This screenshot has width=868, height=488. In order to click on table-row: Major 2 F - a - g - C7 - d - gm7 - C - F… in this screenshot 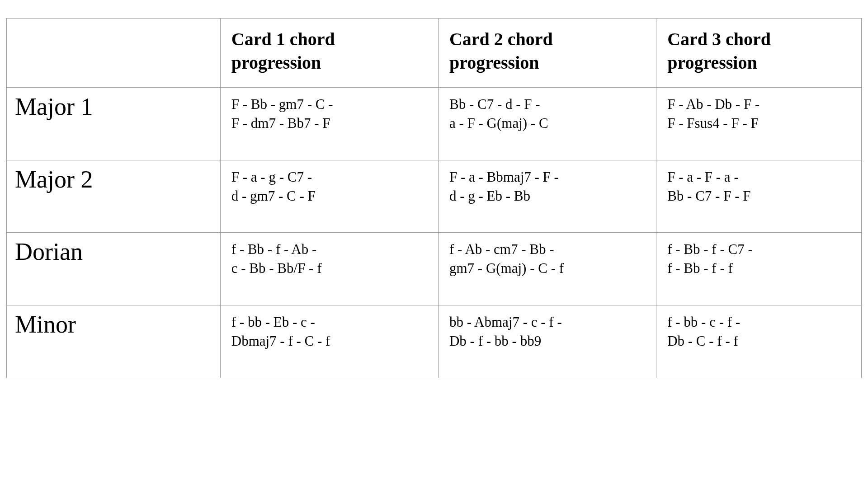, I will do `click(434, 196)`.